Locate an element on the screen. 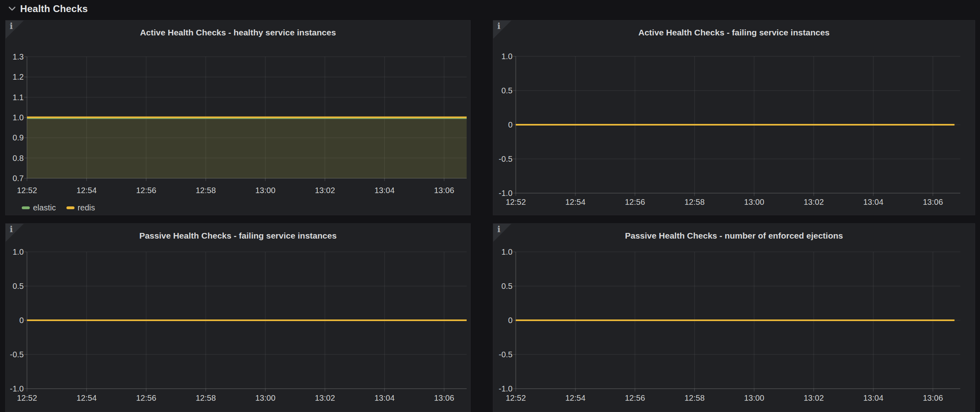 This screenshot has height=412, width=980. panel-title: Passive Health Checks - failing service … is located at coordinates (238, 236).